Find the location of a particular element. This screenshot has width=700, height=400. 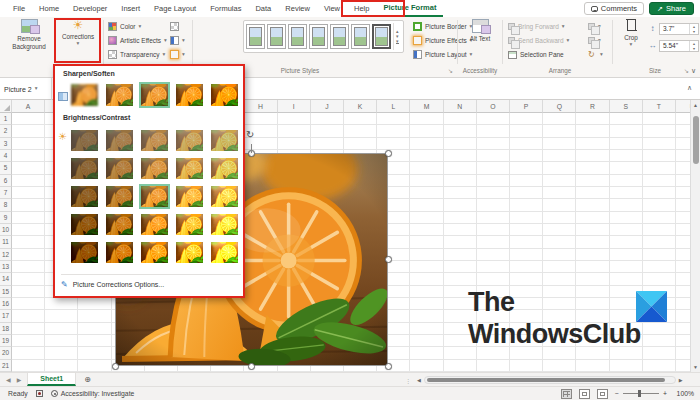

alt-text-button: Alt Text is located at coordinates (480, 31).